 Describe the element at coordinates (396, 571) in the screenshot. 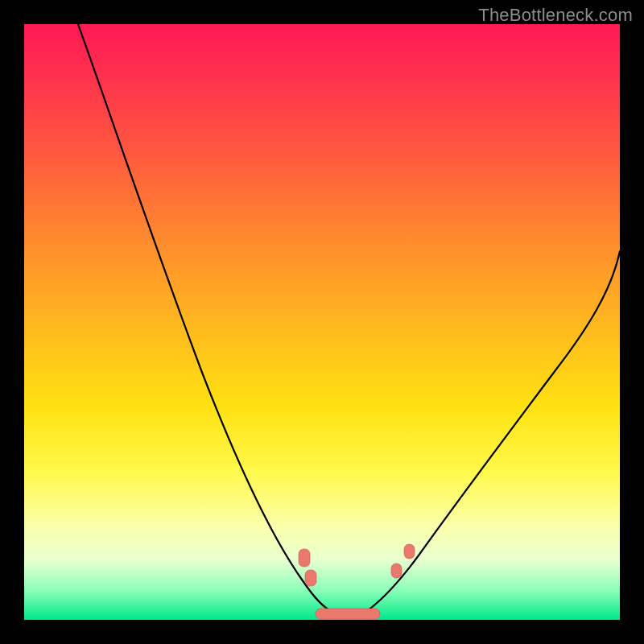

I see `marker-right-lower` at that location.